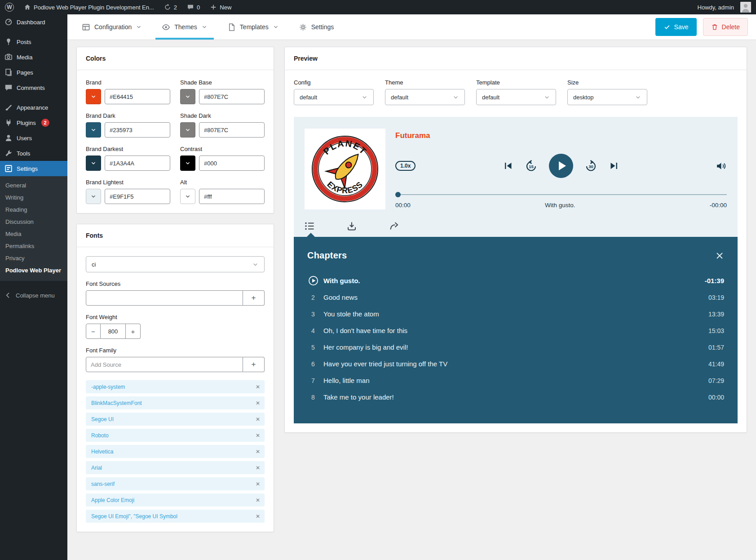 This screenshot has width=756, height=560. What do you see at coordinates (133, 331) in the screenshot?
I see `increment-button: +` at bounding box center [133, 331].